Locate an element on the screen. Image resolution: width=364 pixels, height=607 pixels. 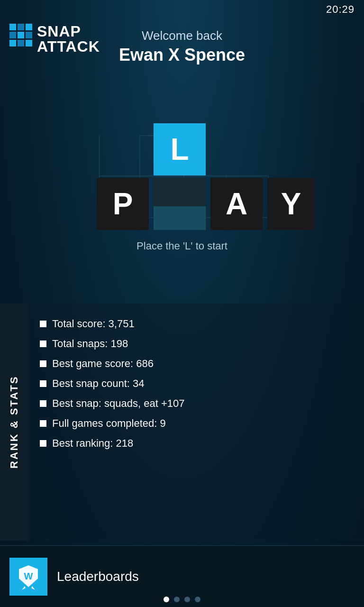
stat-label: Total snaps: 198 is located at coordinates (90, 344).